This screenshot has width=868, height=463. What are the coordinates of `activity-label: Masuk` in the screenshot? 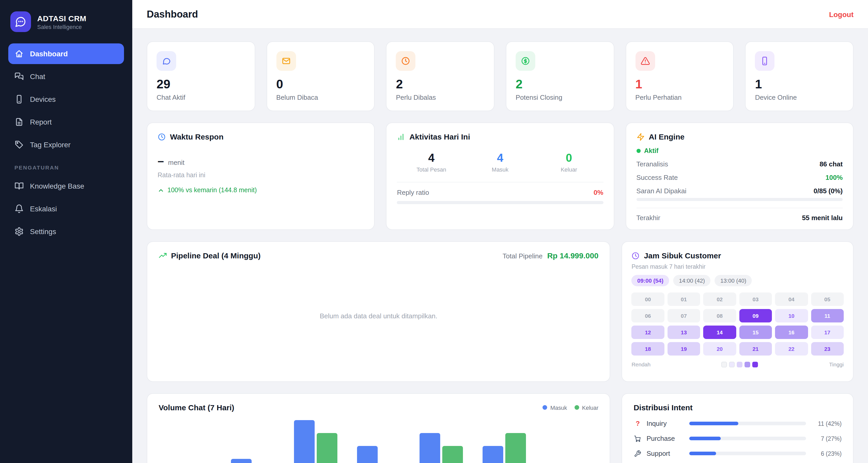 It's located at (500, 169).